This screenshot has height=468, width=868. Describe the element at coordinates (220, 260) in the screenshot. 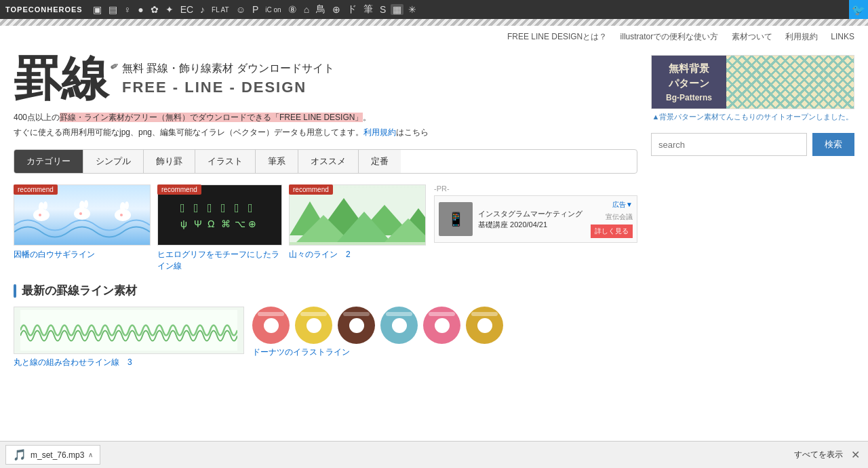

I see `recommend-title-2: ヒエログリフをモチーフにしたライン線` at that location.